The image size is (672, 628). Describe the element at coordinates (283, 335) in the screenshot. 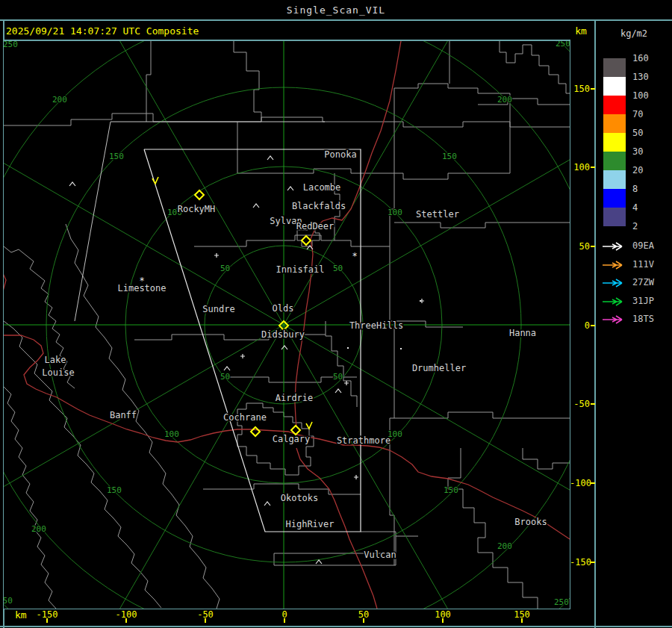

I see `city-label: Didsbury` at that location.